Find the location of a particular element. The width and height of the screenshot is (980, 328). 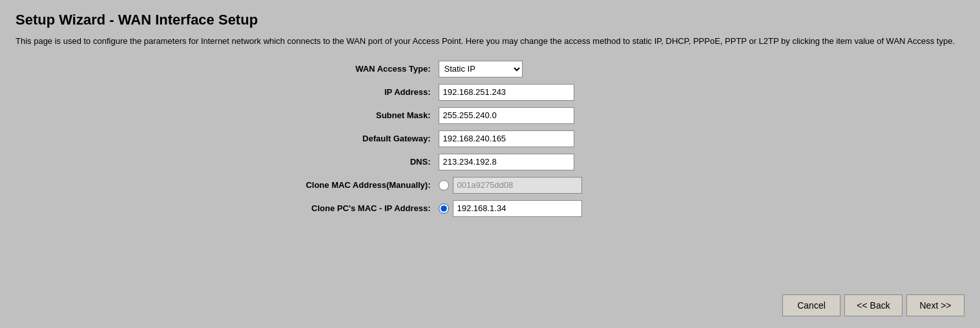

clone-mac-manually-radio-wrapper is located at coordinates (510, 185).